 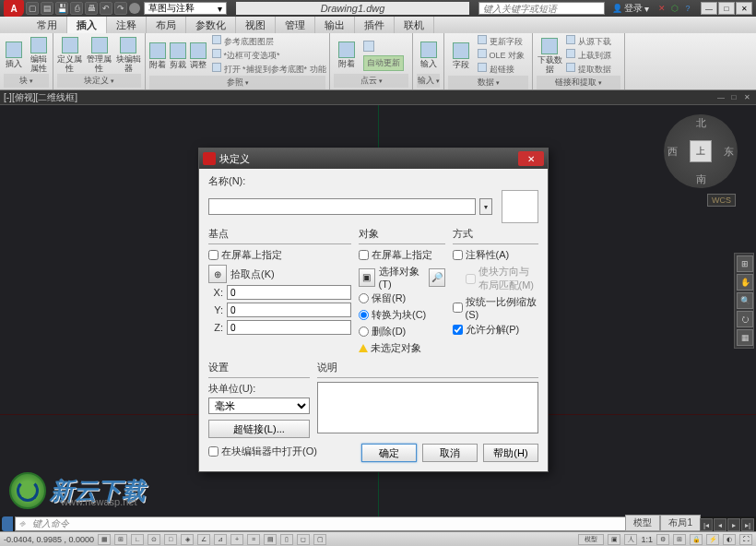 I want to click on group-pointcloud: 点云, so click(x=371, y=81).